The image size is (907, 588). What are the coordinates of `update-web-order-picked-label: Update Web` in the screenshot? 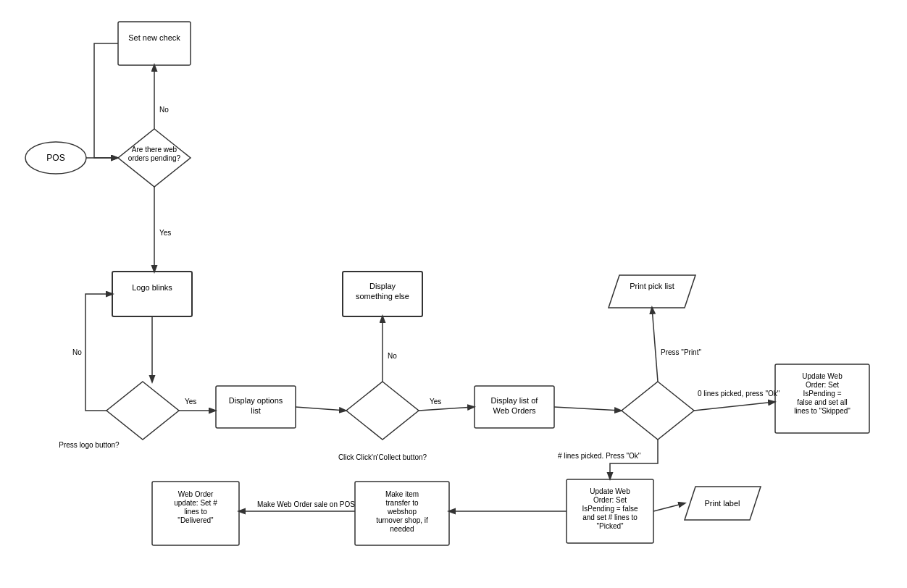 It's located at (610, 491).